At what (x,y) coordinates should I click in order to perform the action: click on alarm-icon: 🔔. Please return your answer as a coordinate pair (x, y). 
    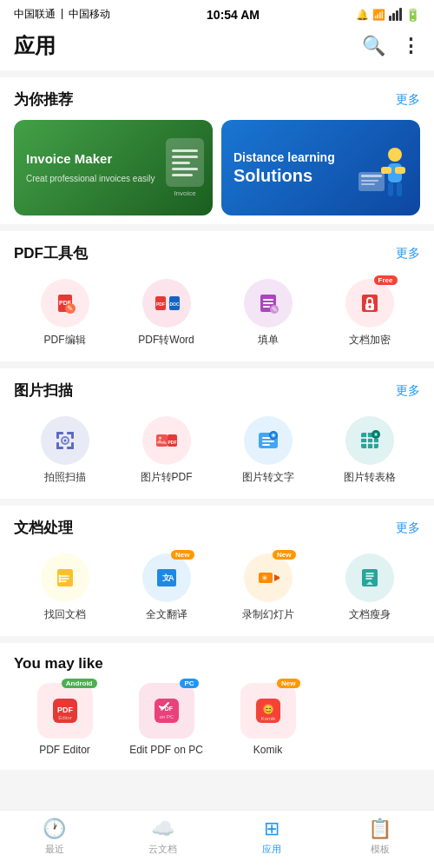
    Looking at the image, I should click on (363, 15).